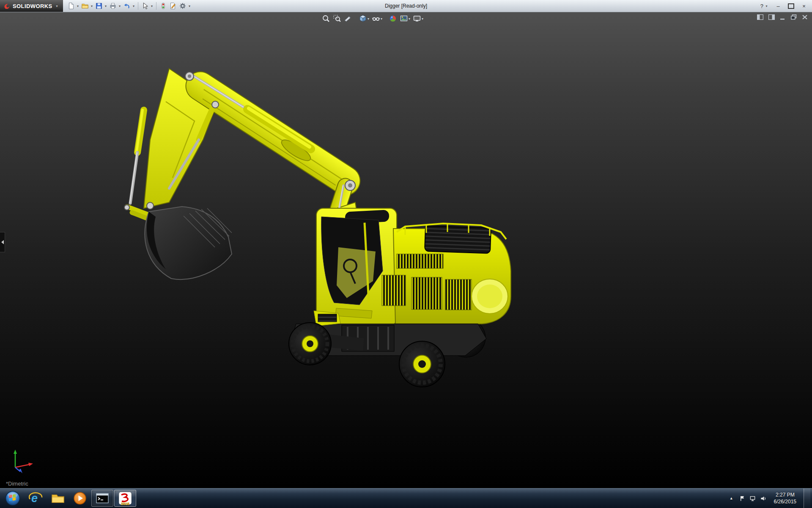 The image size is (812, 508). What do you see at coordinates (33, 6) in the screenshot?
I see `brand-label: SOLIDWORKS` at bounding box center [33, 6].